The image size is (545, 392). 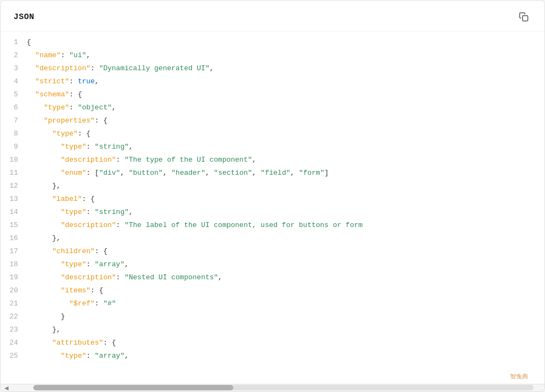 What do you see at coordinates (24, 17) in the screenshot?
I see `panel-title: JSON` at bounding box center [24, 17].